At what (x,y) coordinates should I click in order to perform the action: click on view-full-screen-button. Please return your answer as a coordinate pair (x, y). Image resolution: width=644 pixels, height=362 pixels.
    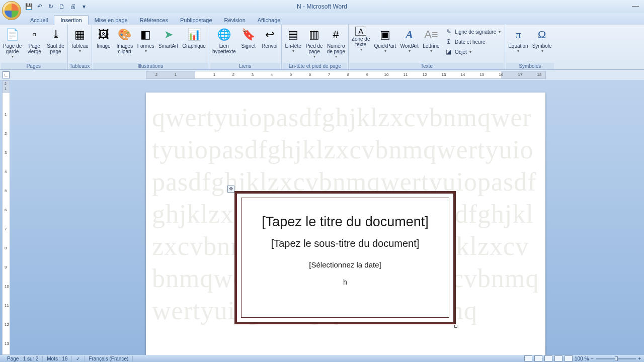
    Looking at the image, I should click on (538, 358).